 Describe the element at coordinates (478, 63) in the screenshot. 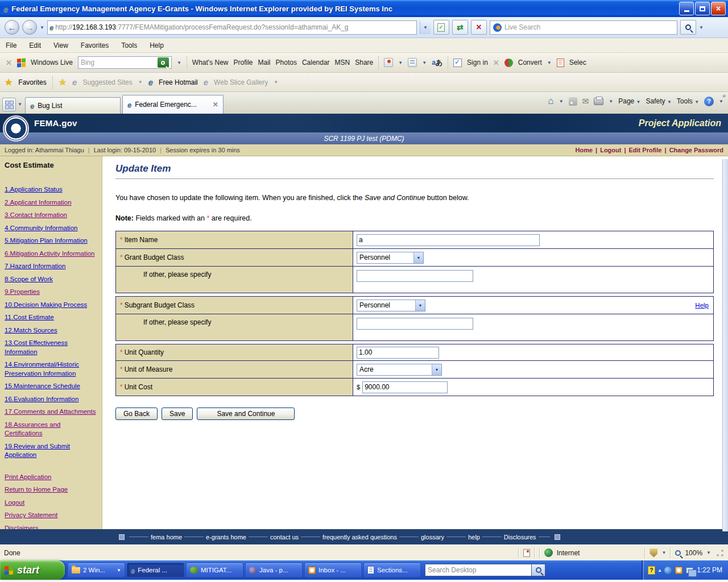

I see `sign-in-button: Sign in` at that location.